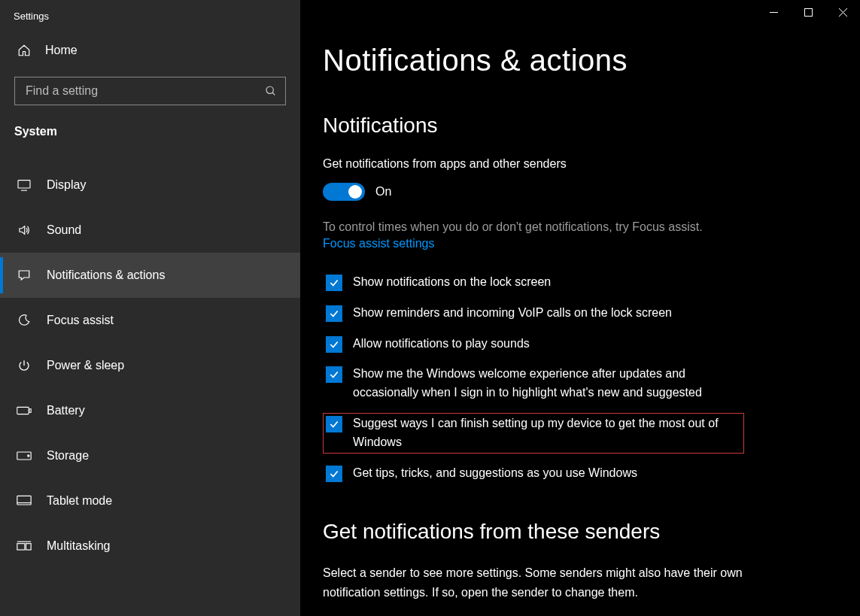  What do you see at coordinates (547, 433) in the screenshot?
I see `check-label: Suggest ways I can finish setting up my …` at bounding box center [547, 433].